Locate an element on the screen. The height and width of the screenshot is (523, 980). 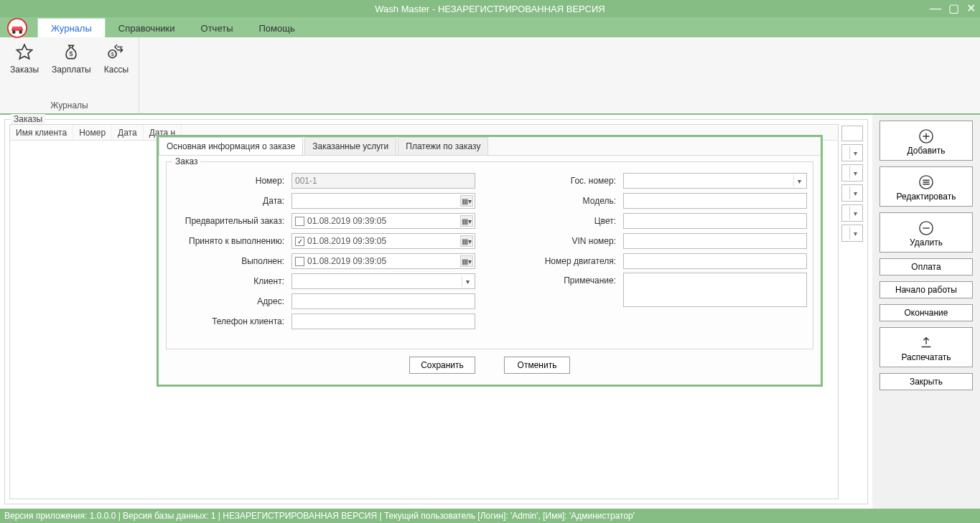
money-bag-icon: $ is located at coordinates (71, 52).